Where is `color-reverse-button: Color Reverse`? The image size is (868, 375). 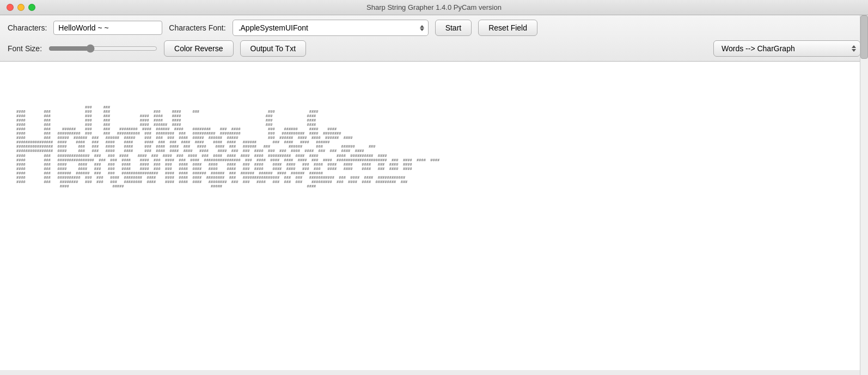
color-reverse-button: Color Reverse is located at coordinates (198, 49).